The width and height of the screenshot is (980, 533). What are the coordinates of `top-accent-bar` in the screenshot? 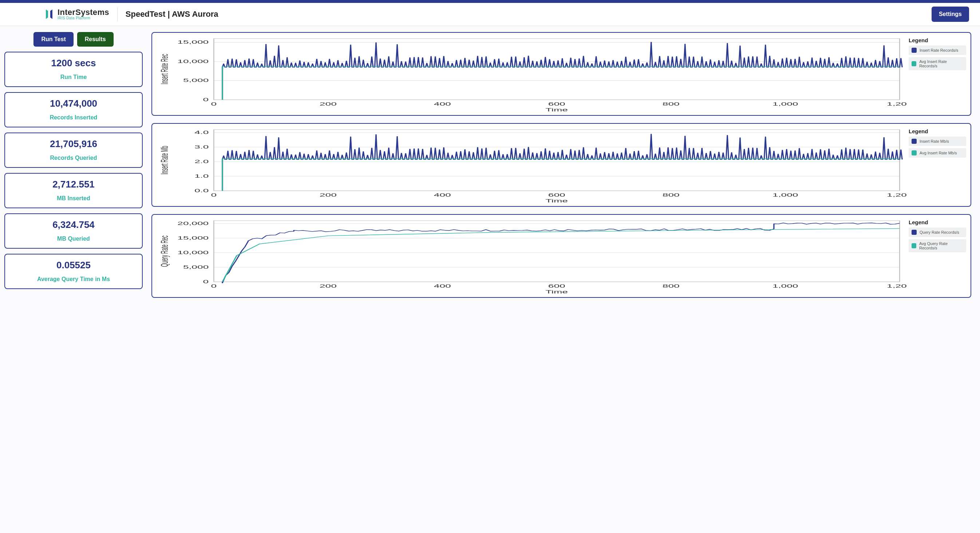 It's located at (490, 2).